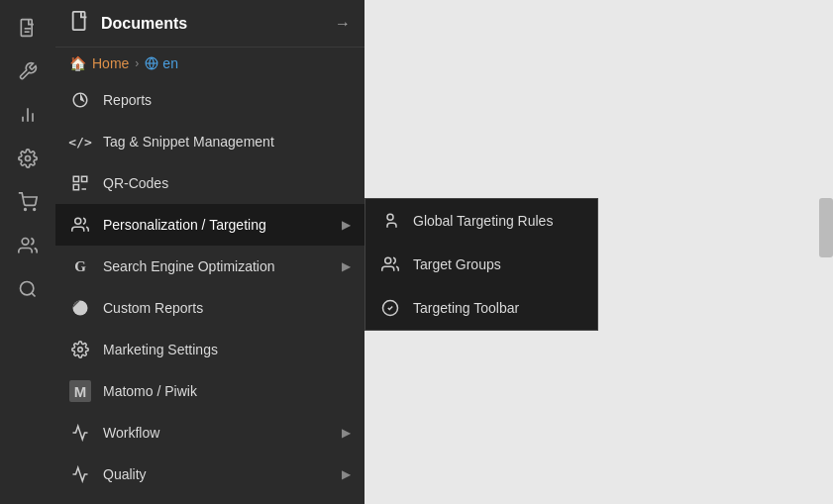 The height and width of the screenshot is (504, 833). I want to click on tag-snippet-icon: </>, so click(80, 142).